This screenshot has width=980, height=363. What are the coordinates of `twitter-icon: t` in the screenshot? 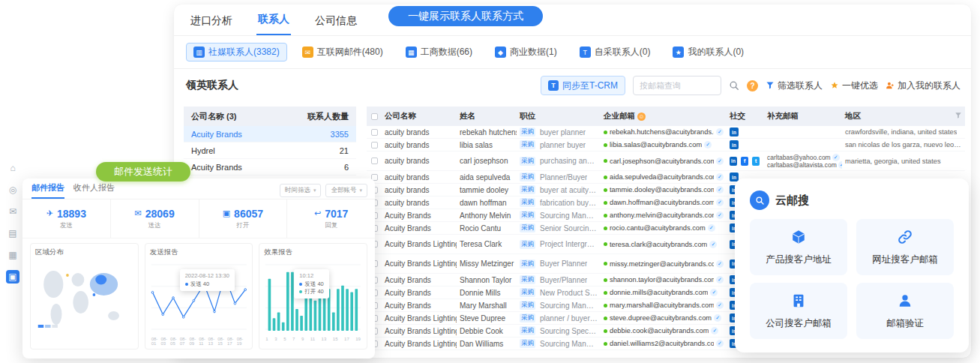 It's located at (756, 161).